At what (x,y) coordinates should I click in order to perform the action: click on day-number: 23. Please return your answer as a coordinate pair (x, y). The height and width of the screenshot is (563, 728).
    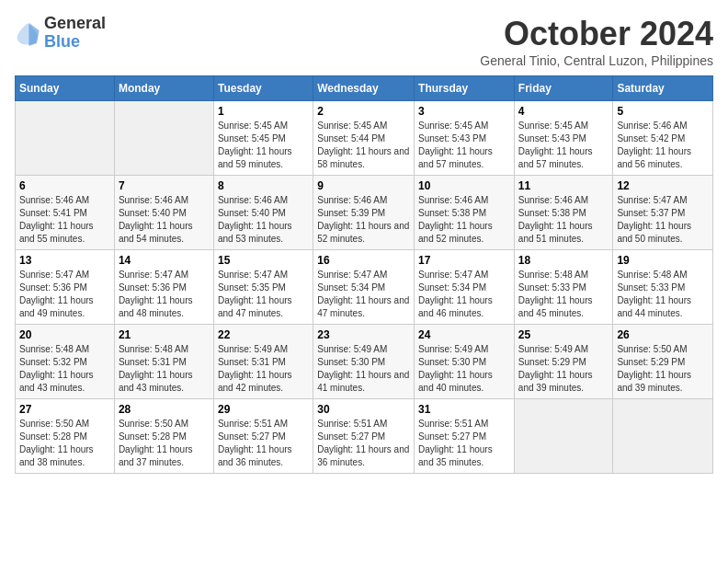
    Looking at the image, I should click on (364, 335).